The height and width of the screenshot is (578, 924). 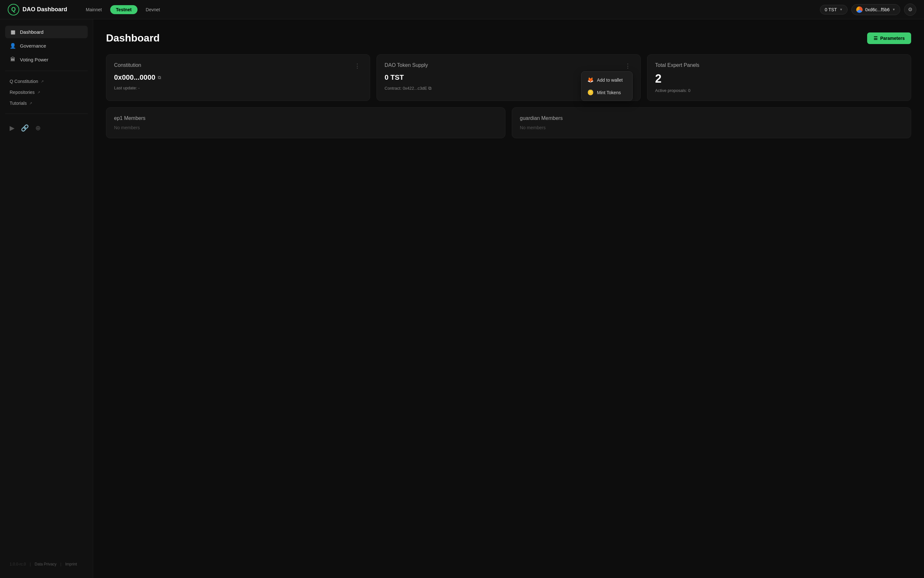 What do you see at coordinates (841, 9) in the screenshot?
I see `tst-chevron-icon: ▼` at bounding box center [841, 9].